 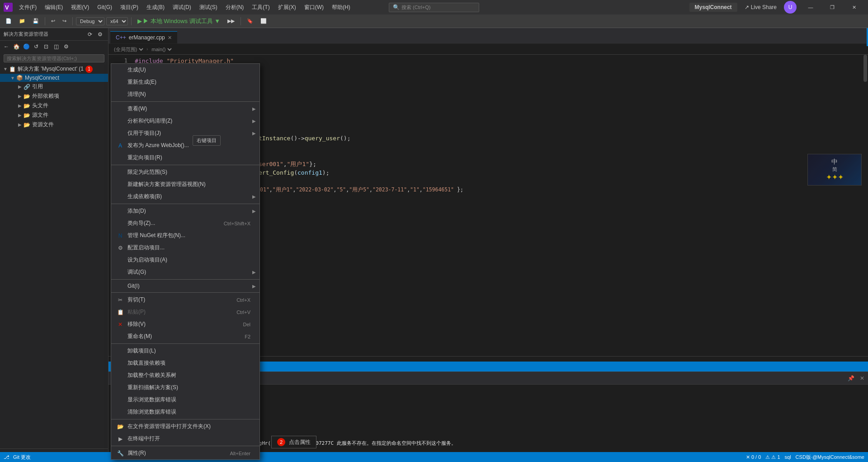 What do you see at coordinates (185, 324) in the screenshot?
I see `ctx-remove: ✕ 移除(V) Del` at bounding box center [185, 324].